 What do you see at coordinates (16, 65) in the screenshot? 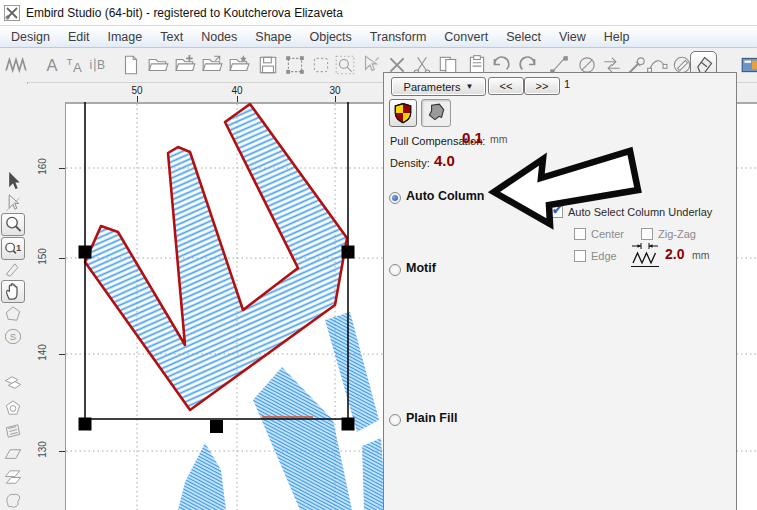
I see `stitch-mode-icon` at bounding box center [16, 65].